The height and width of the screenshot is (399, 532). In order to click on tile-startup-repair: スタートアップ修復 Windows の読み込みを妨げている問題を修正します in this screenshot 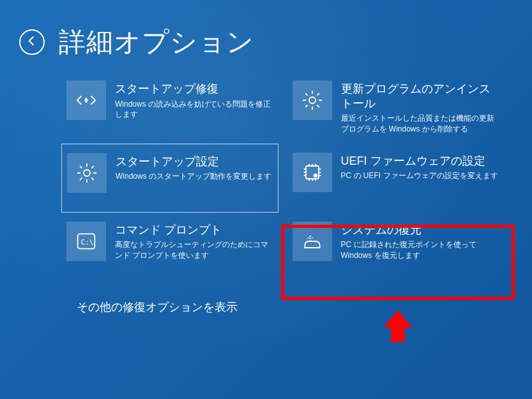, I will do `click(170, 107)`.